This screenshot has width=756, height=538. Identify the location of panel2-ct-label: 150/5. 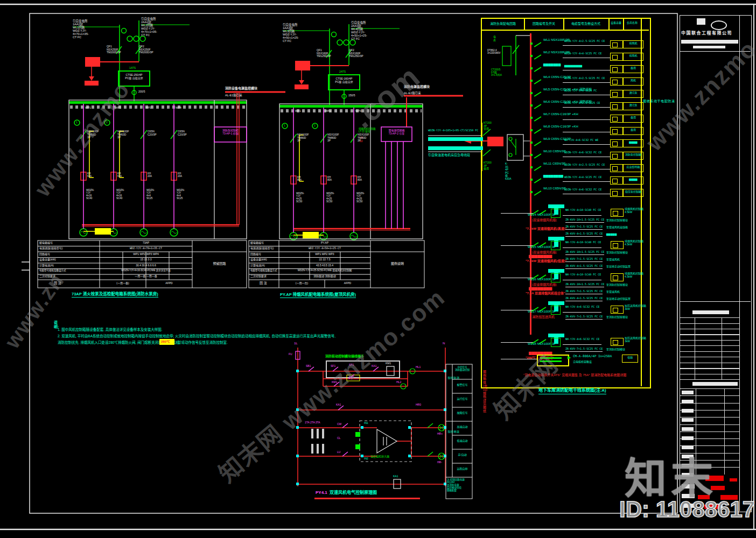
(352, 96).